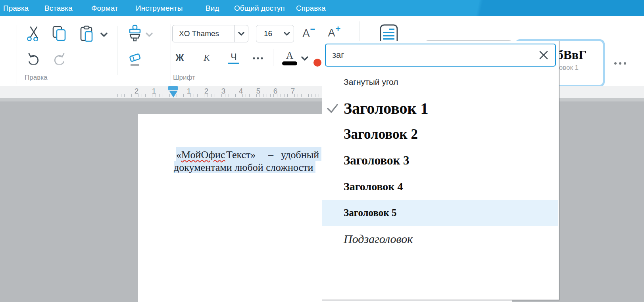 This screenshot has width=644, height=302. Describe the element at coordinates (260, 8) in the screenshot. I see `menu-item-share: Общий доступ` at that location.